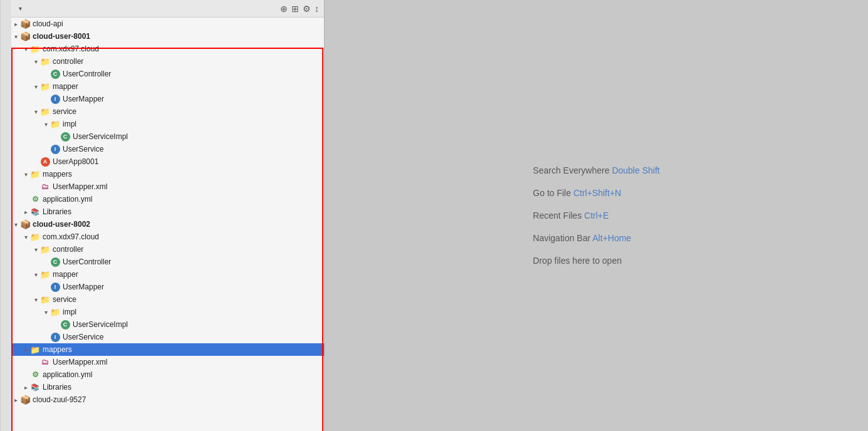  What do you see at coordinates (168, 112) in the screenshot?
I see `tree-item-service-1: 📁service` at bounding box center [168, 112].